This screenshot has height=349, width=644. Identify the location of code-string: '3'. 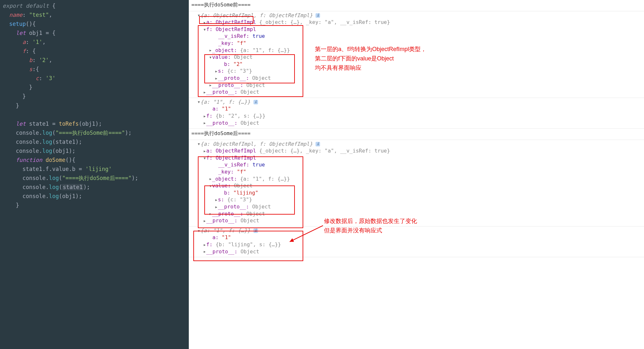
(50, 78).